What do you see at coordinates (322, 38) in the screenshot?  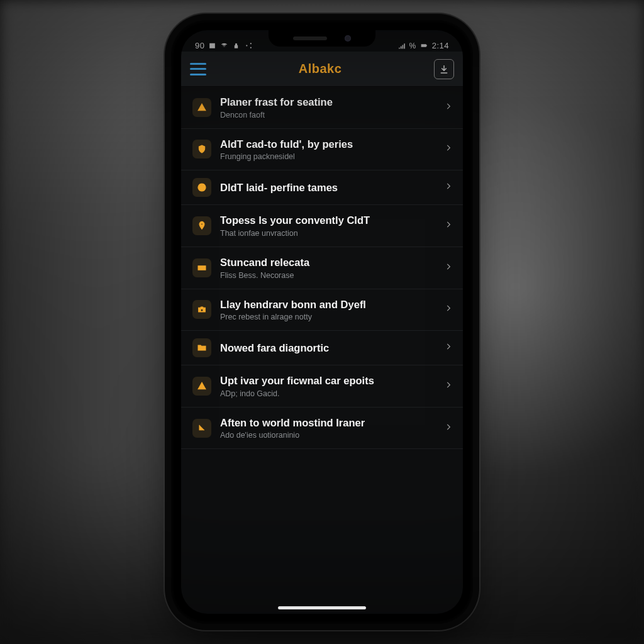 I see `phone-notch` at bounding box center [322, 38].